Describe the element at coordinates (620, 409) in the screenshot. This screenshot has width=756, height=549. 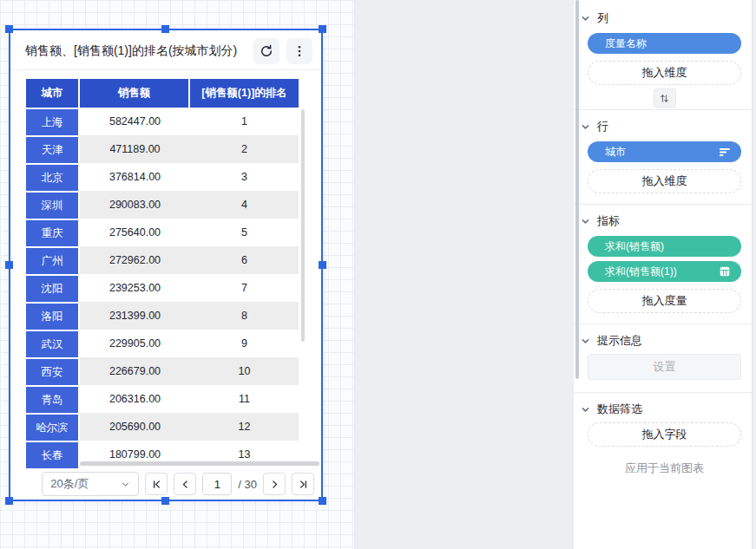
I see `section-title: 数据筛选` at that location.